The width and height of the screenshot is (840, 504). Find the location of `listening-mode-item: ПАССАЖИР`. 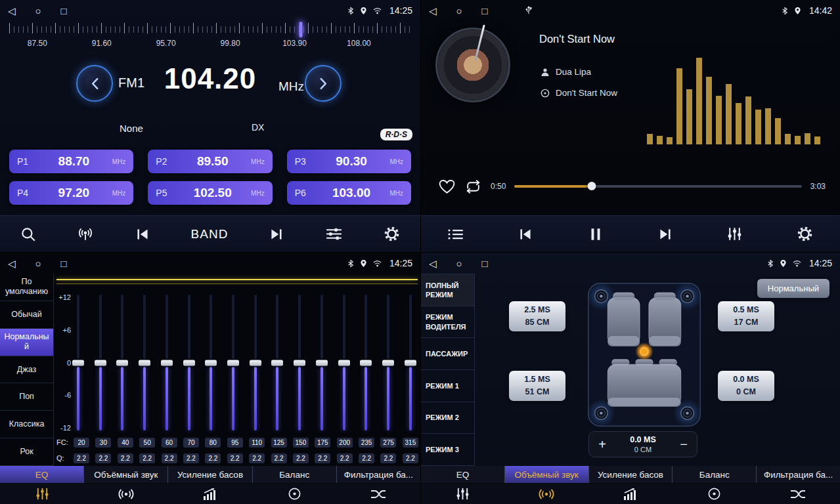

listening-mode-item: ПАССАЖИР is located at coordinates (448, 354).